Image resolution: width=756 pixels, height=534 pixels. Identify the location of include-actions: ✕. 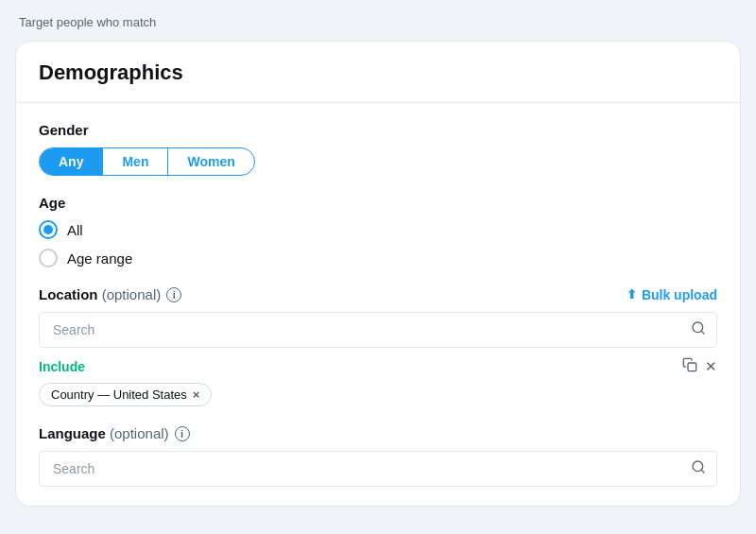
(699, 367).